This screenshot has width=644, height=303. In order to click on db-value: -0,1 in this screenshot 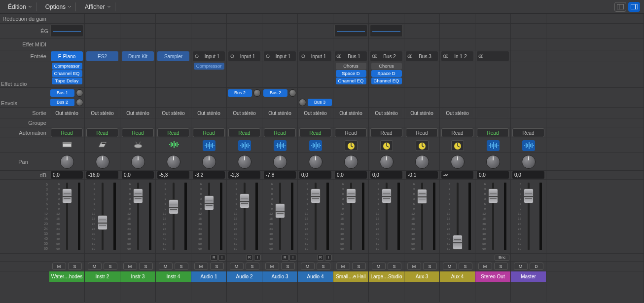, I will do `click(422, 175)`.